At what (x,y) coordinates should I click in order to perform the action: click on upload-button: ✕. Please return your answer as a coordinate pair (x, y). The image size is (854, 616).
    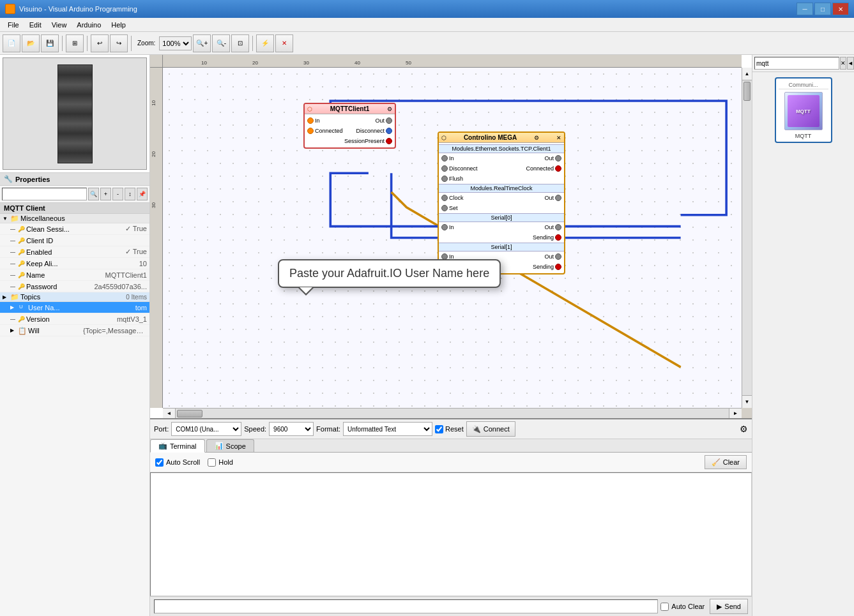
    Looking at the image, I should click on (284, 43).